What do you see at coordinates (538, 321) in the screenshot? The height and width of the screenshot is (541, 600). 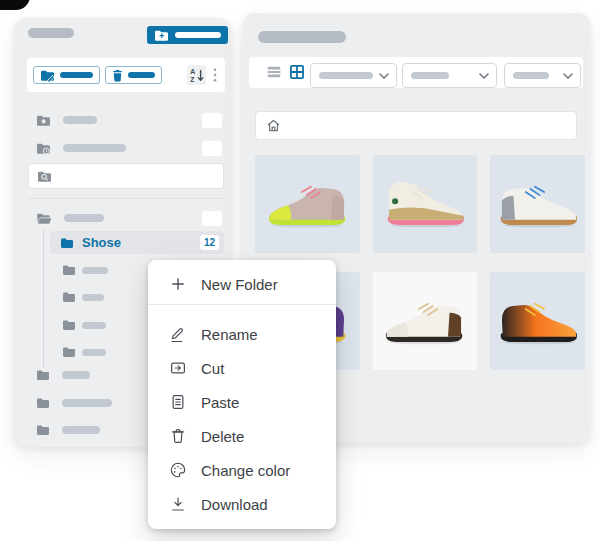 I see `sneaker-orange-black-image` at bounding box center [538, 321].